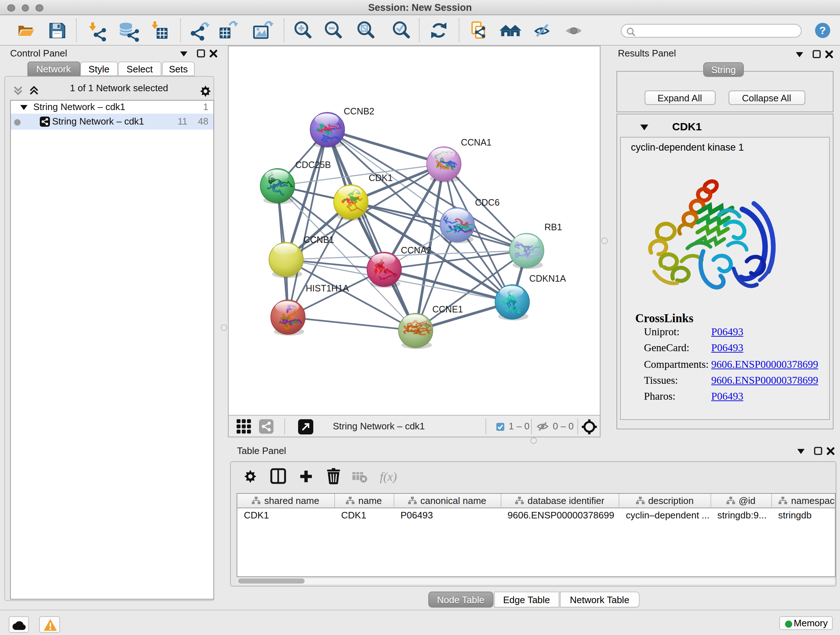  What do you see at coordinates (416, 250) in the screenshot?
I see `svg-text: CCNA2` at bounding box center [416, 250].